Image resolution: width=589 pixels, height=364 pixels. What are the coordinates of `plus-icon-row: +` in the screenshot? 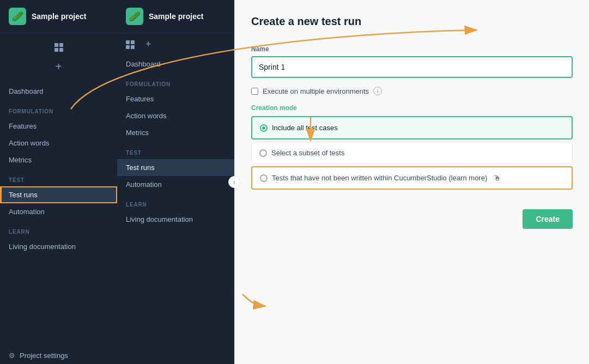 It's located at (59, 66).